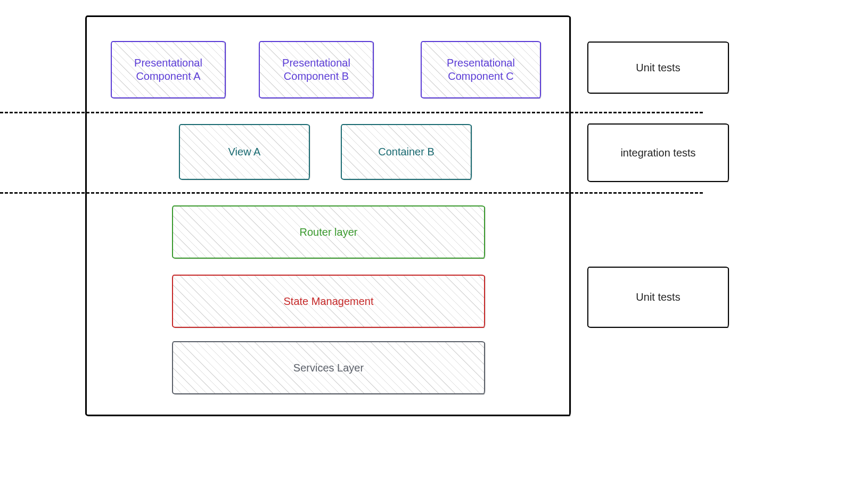  What do you see at coordinates (658, 297) in the screenshot?
I see `test-annotation-bottom-label: Unit tests` at bounding box center [658, 297].